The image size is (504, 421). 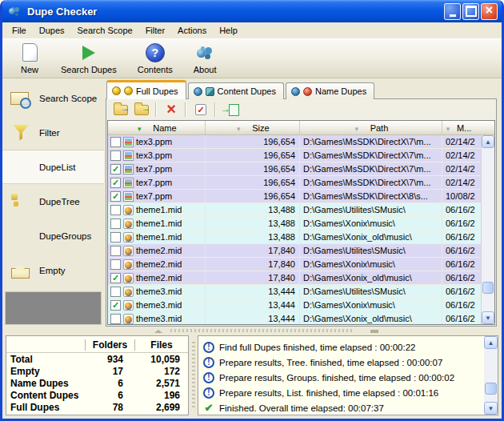 I want to click on toolbar-button: About, so click(x=205, y=58).